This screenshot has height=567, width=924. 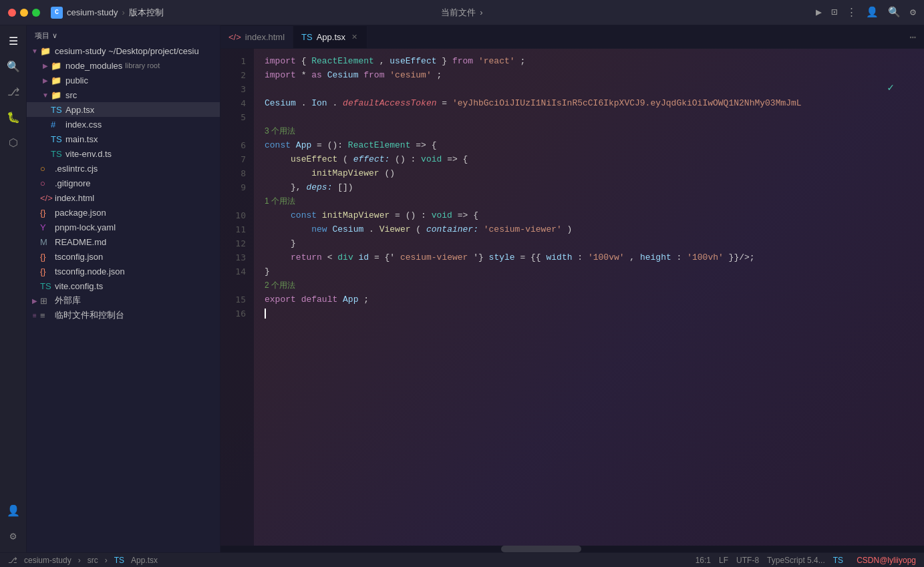 What do you see at coordinates (123, 242) in the screenshot?
I see `tree-item-readme: M README.md` at bounding box center [123, 242].